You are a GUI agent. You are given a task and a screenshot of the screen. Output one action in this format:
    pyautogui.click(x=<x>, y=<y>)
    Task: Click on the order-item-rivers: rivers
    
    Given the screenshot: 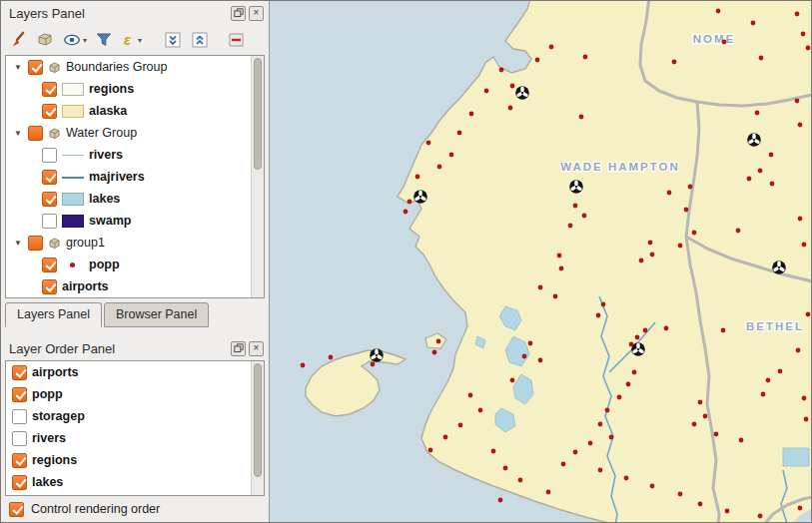 What is the action you would take?
    pyautogui.click(x=129, y=438)
    